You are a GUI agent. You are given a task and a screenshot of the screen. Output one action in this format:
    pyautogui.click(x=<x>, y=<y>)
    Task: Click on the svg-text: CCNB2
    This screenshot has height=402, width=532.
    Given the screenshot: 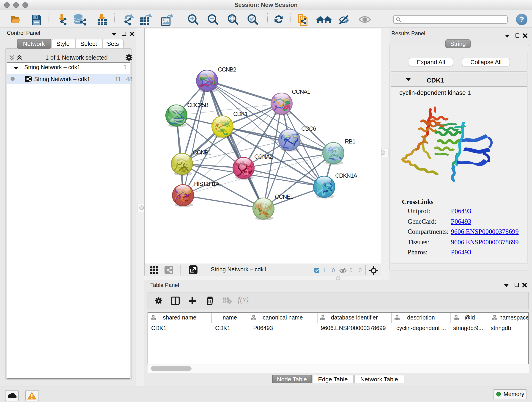 What is the action you would take?
    pyautogui.click(x=227, y=69)
    